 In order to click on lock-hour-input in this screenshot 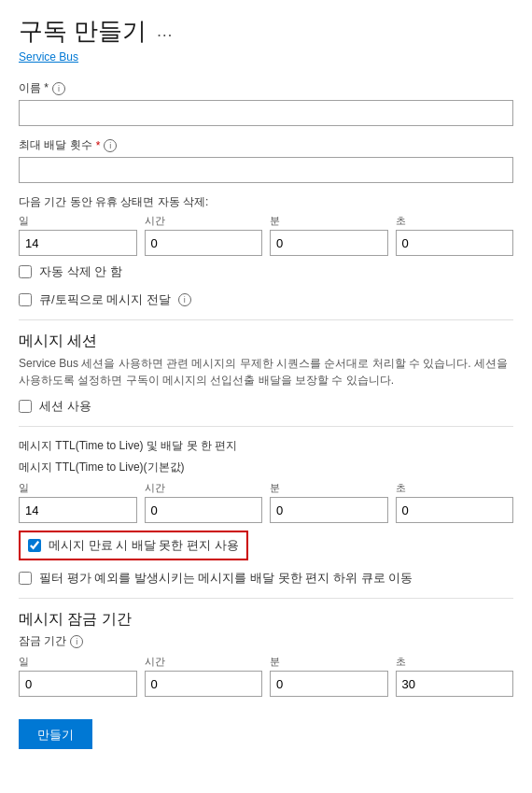, I will do `click(203, 684)`.